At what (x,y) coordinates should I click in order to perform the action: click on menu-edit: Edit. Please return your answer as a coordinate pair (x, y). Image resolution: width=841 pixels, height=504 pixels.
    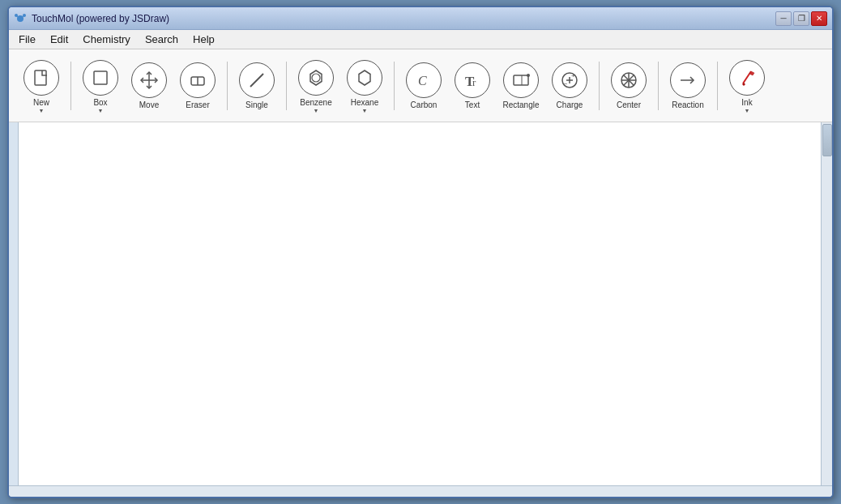
    Looking at the image, I should click on (59, 39).